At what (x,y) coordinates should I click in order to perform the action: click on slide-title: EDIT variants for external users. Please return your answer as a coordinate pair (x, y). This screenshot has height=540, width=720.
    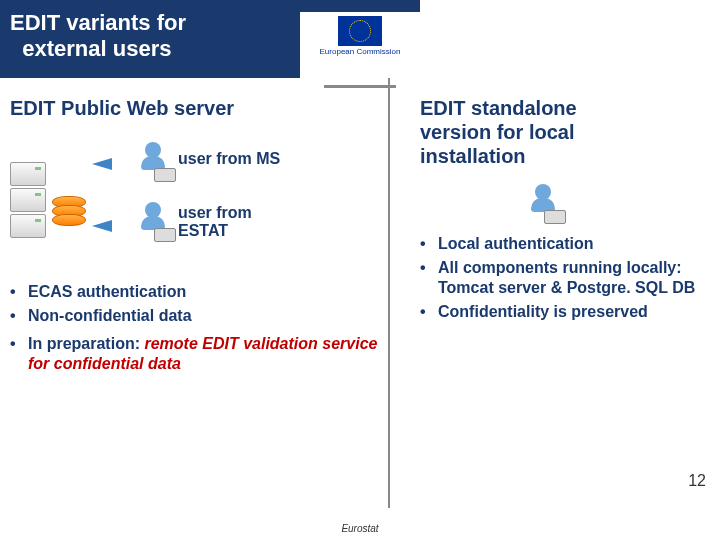
    Looking at the image, I should click on (140, 32).